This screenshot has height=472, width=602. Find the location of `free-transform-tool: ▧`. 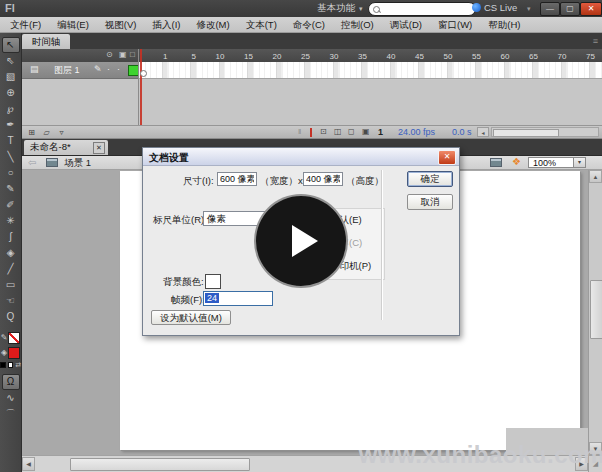

free-transform-tool: ▧ is located at coordinates (11, 77).